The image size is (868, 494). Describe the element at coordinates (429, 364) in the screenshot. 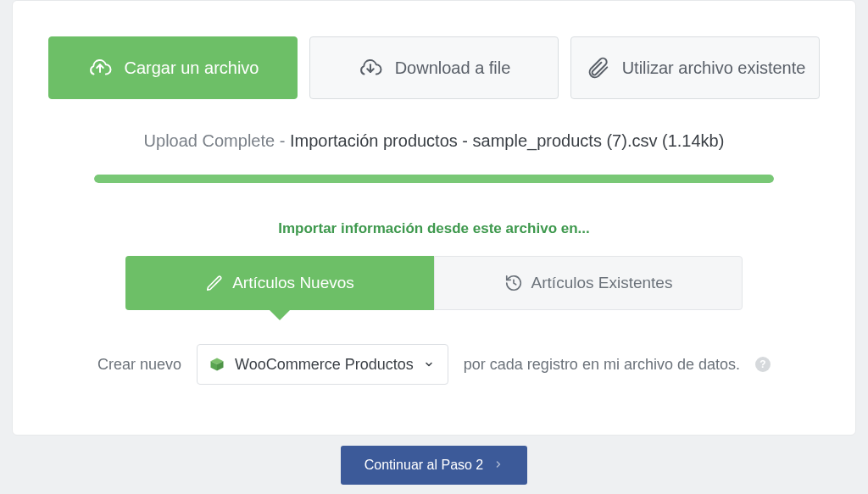

I see `caret-down-icon` at that location.